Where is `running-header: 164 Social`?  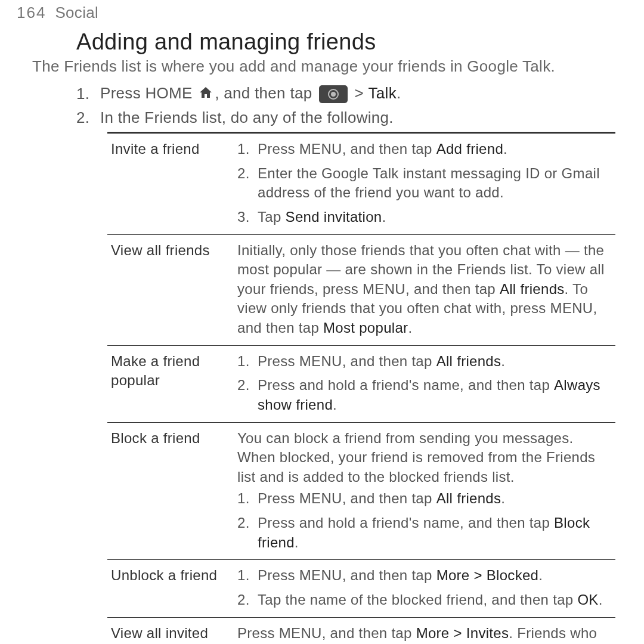
running-header: 164 Social is located at coordinates (322, 13).